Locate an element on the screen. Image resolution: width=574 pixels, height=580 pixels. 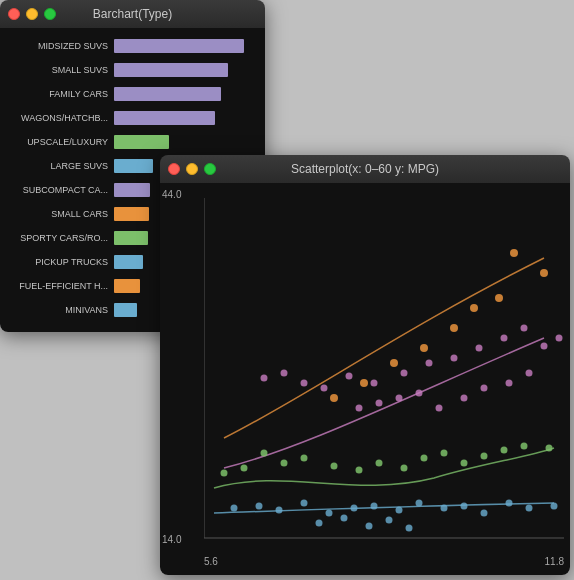
y-axis-min-label: 14.0 is located at coordinates (172, 540).